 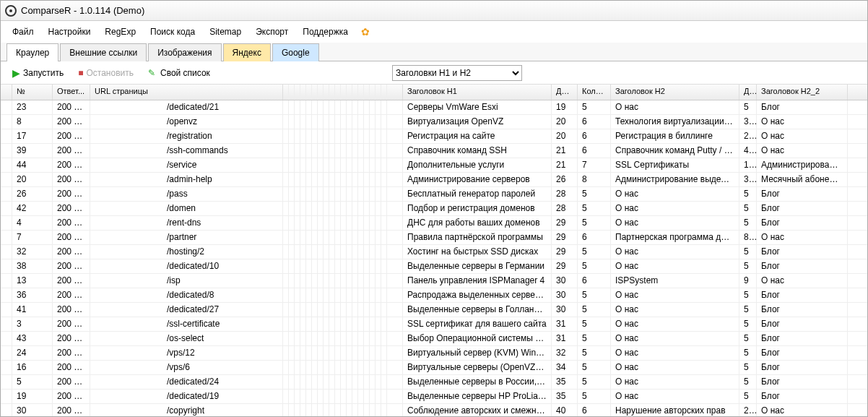 I want to click on table-row: 13200 OK/ispПанель управления ISPManager…, so click(x=434, y=281).